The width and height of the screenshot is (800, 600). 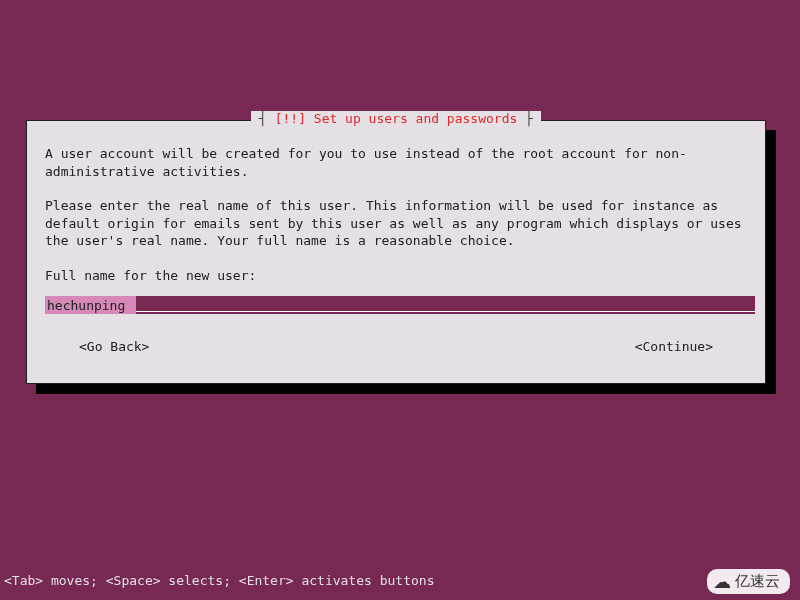 I want to click on watermark: ☁ 亿速云, so click(x=748, y=582).